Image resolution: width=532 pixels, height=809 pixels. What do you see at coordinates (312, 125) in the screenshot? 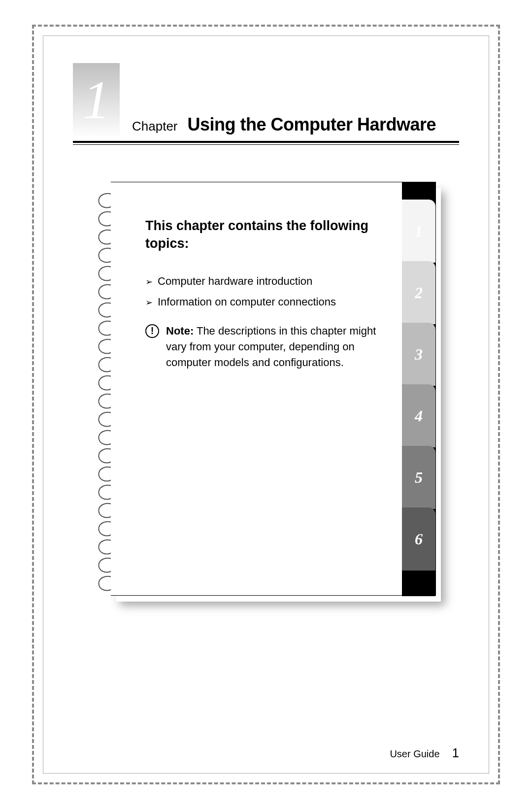
I see `chapter-title: Using the Computer Hardware` at bounding box center [312, 125].